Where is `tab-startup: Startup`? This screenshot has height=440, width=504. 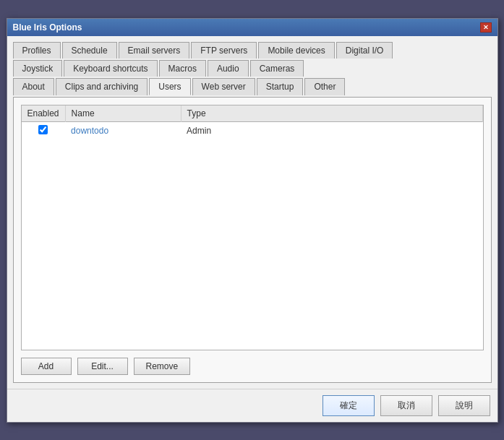 tab-startup: Startup is located at coordinates (281, 87).